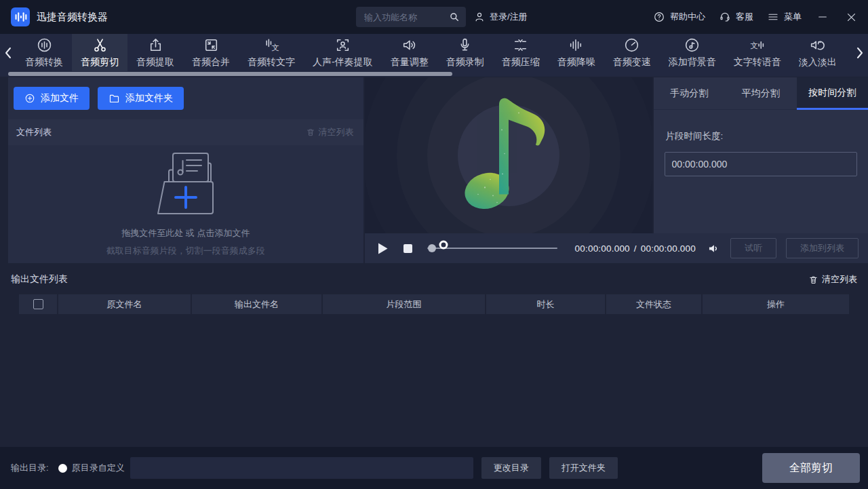 This screenshot has height=489, width=868. What do you see at coordinates (186, 204) in the screenshot?
I see `file-drop-zone: 拖拽文件至此处 或 点击添加文件 截取目标音频片段，切割一段音频成多段` at bounding box center [186, 204].